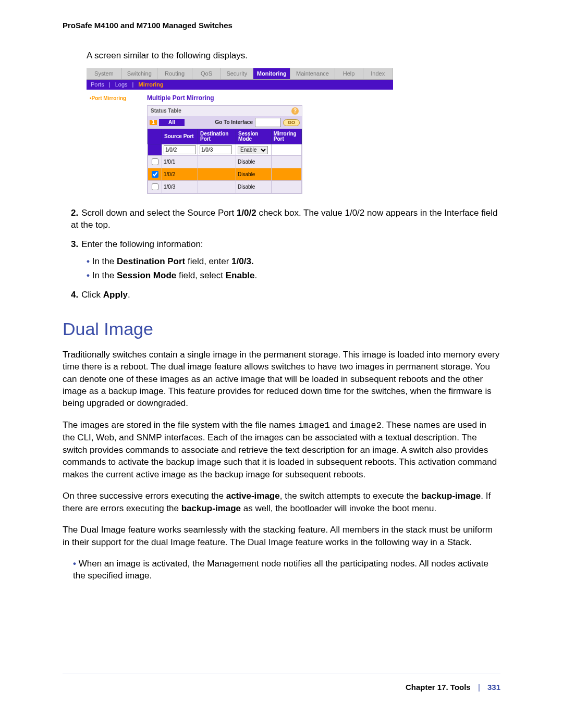 This screenshot has width=563, height=728. What do you see at coordinates (153, 122) in the screenshot?
I see `filter-number: 1` at bounding box center [153, 122].